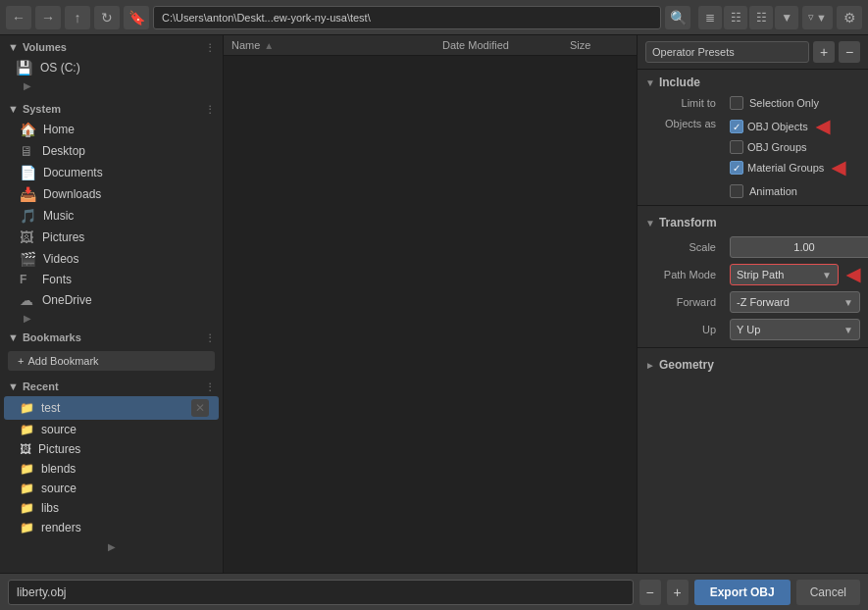 This screenshot has height=610, width=868. I want to click on filename-minus-button: −, so click(650, 592).